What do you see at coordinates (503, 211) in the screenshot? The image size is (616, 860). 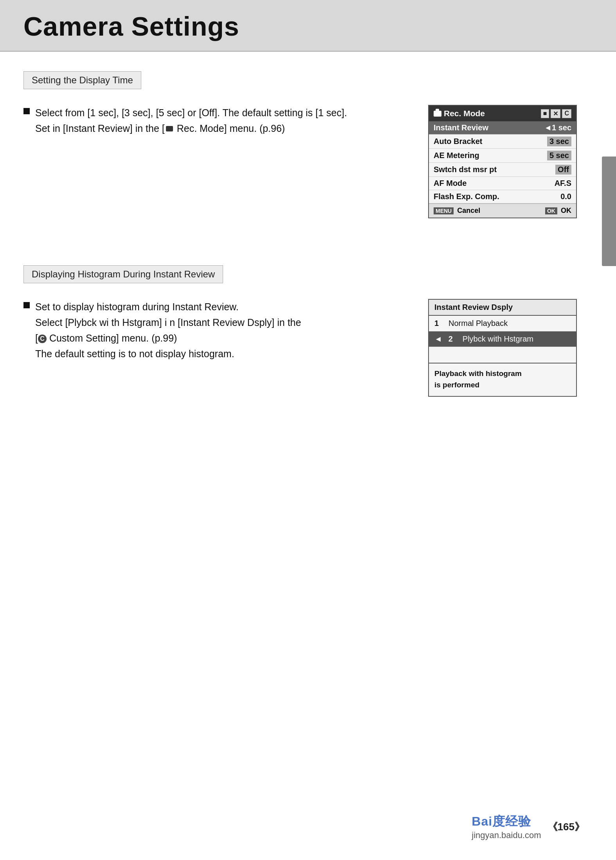 I see `menu-footer: MENU Cancel OK OK` at bounding box center [503, 211].